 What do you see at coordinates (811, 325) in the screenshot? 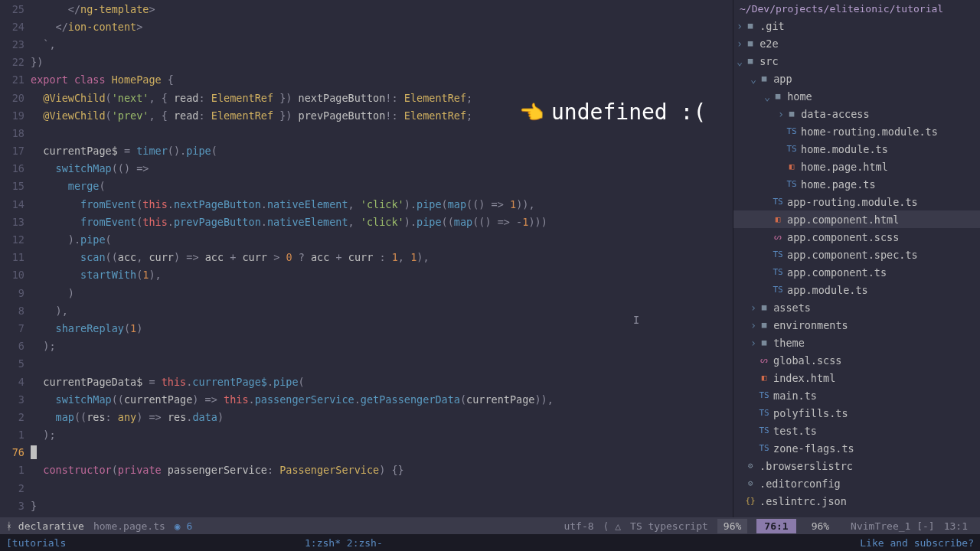
I see `tree-item-label: environments` at bounding box center [811, 325].